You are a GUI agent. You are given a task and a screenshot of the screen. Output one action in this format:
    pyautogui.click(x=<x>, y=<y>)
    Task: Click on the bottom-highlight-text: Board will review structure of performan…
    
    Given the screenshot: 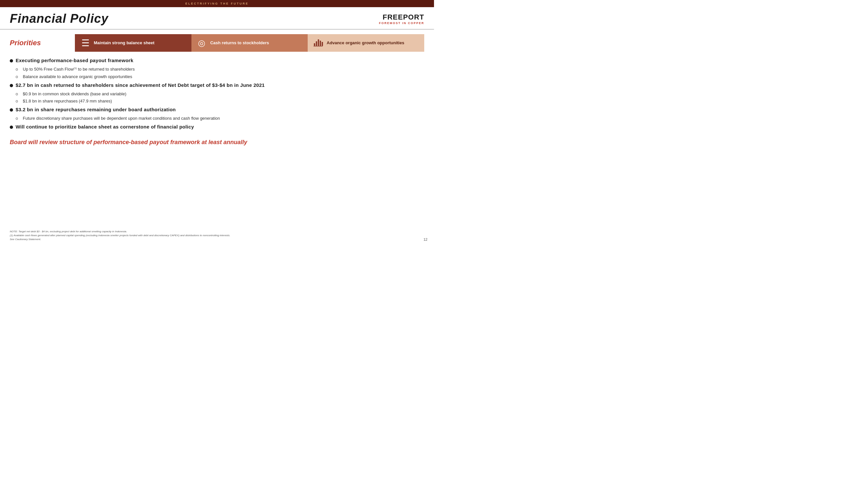 What is the action you would take?
    pyautogui.click(x=128, y=142)
    